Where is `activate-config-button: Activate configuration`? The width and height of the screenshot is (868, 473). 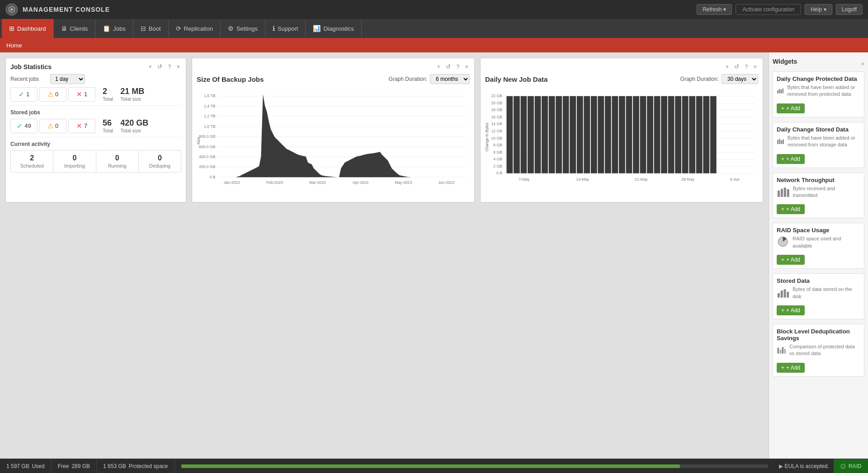
activate-config-button: Activate configuration is located at coordinates (769, 9).